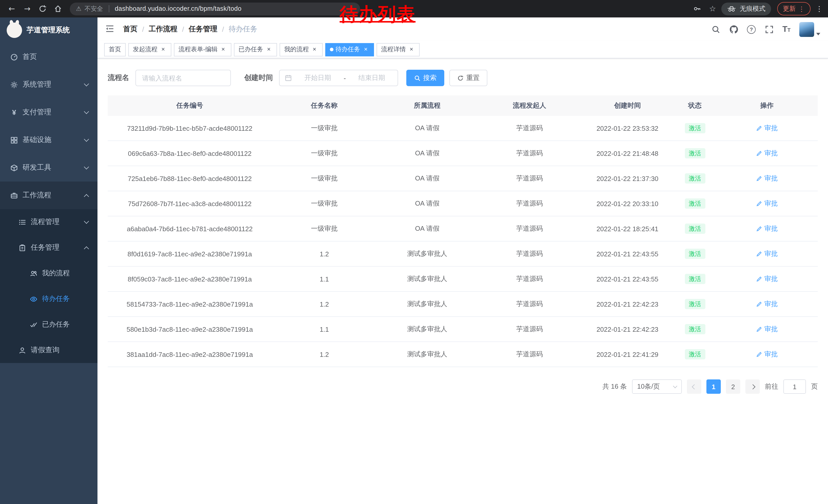  I want to click on github-icon, so click(734, 29).